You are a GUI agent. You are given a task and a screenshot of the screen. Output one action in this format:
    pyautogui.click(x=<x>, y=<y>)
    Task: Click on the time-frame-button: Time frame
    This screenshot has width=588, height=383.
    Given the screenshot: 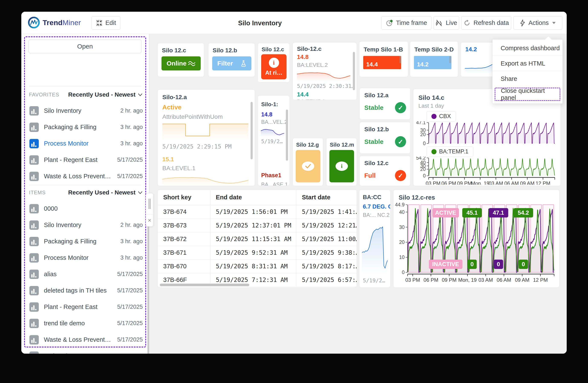 What is the action you would take?
    pyautogui.click(x=406, y=23)
    